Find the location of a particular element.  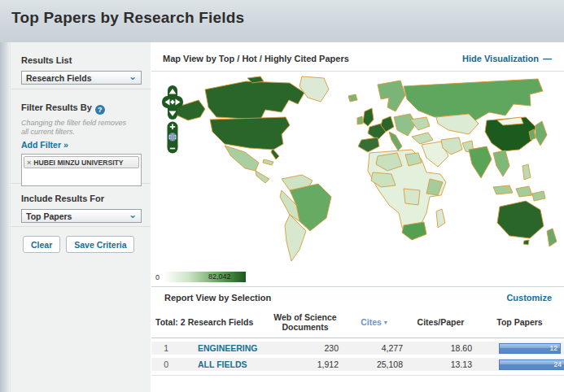

top-papers-bar: 12 is located at coordinates (530, 348).